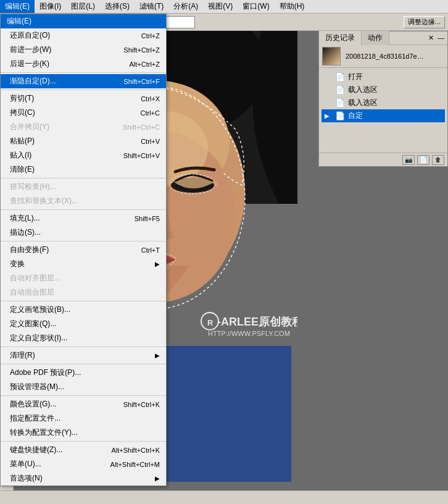  Describe the element at coordinates (142, 82) in the screenshot. I see `fade-shortcut: Shift+Ctrl+F` at that location.